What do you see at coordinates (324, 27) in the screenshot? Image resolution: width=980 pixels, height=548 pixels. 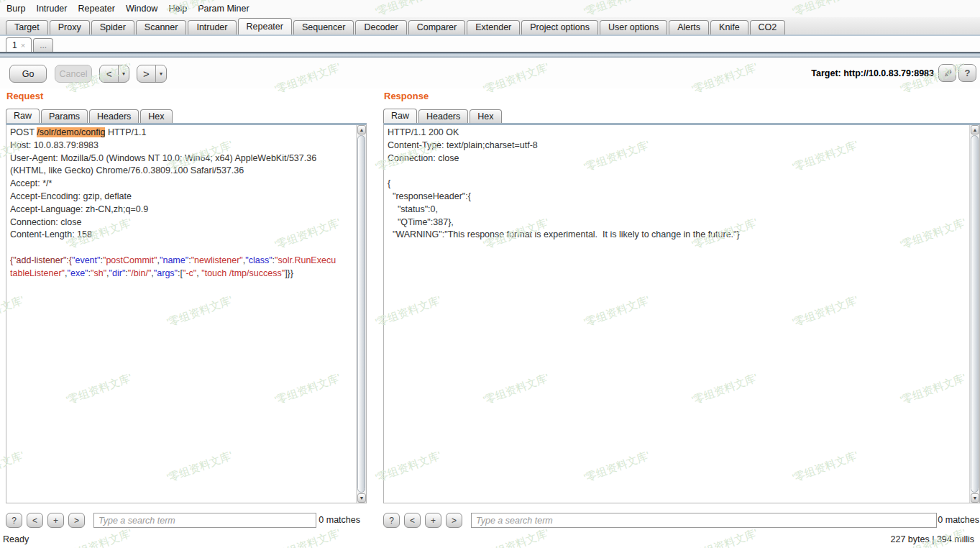 I see `tab-sequencer: Sequencer` at bounding box center [324, 27].